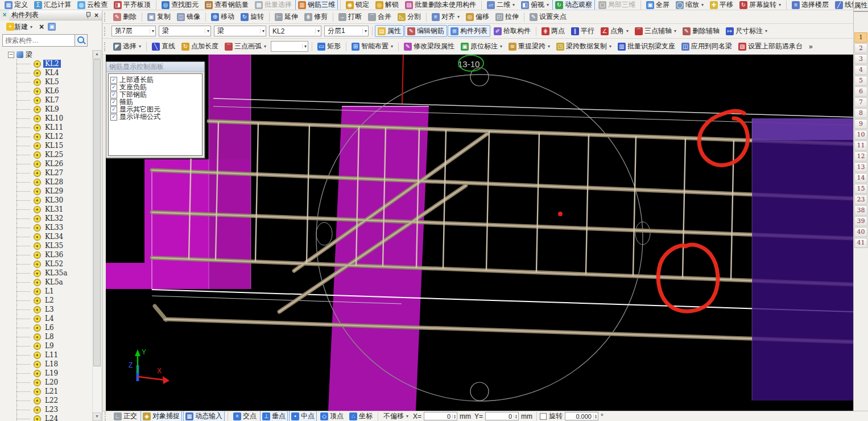 The height and width of the screenshot is (421, 868). Describe the element at coordinates (861, 156) in the screenshot. I see `floor-button-12: 12` at that location.